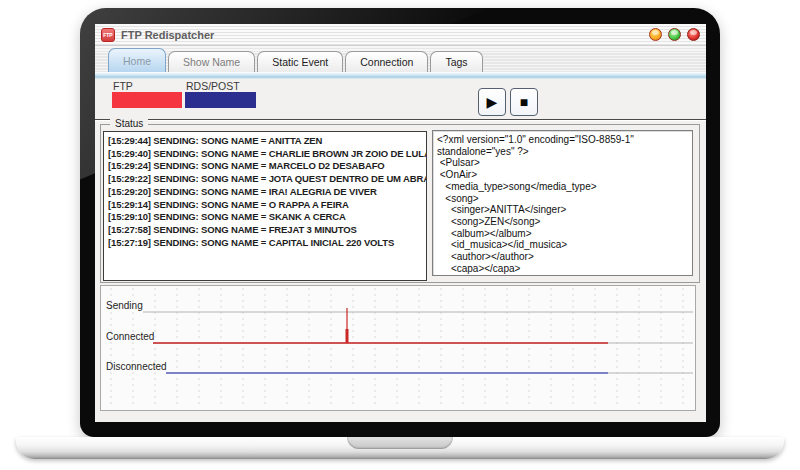 The image size is (800, 470). What do you see at coordinates (265, 166) in the screenshot?
I see `log-line: [15:29:24] SENDING: SONG NAME = MARCELO …` at bounding box center [265, 166].